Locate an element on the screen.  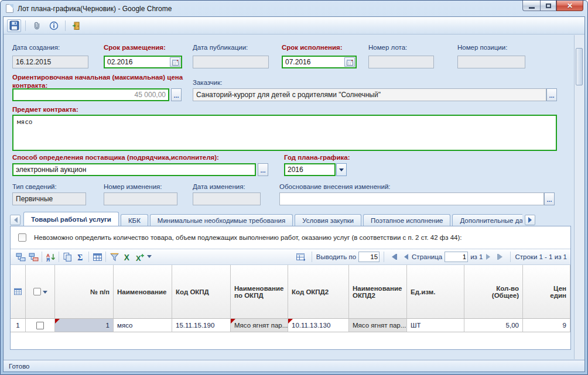
next-page-button is located at coordinates (490, 257).